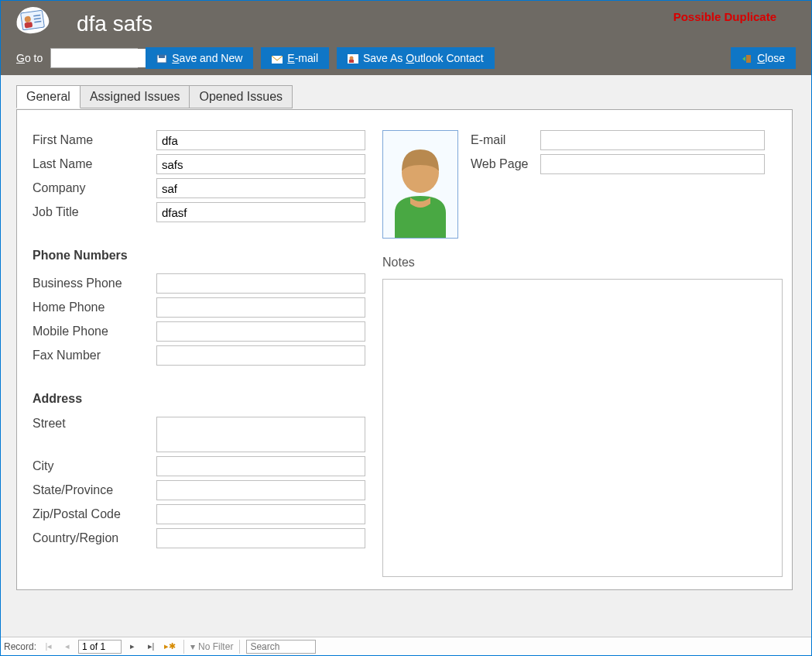  What do you see at coordinates (94, 164) in the screenshot?
I see `last-name-label: Last Name` at bounding box center [94, 164].